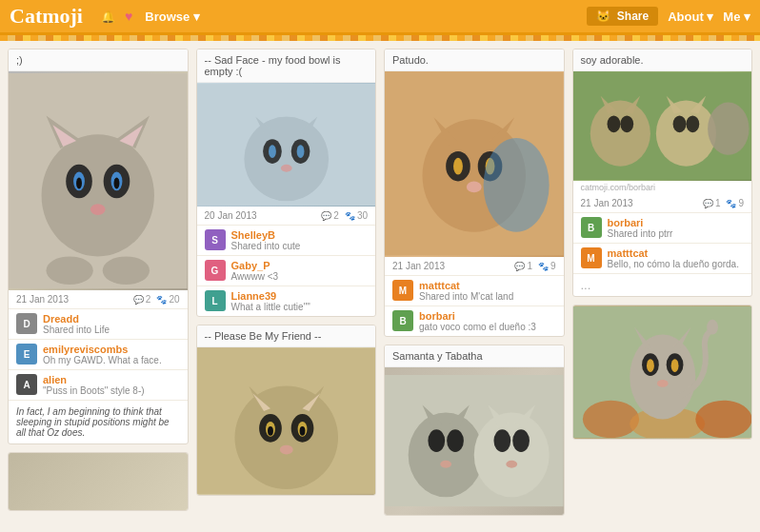 The image size is (760, 532). Describe the element at coordinates (172, 17) in the screenshot. I see `browse-nav: Browse ▾` at that location.